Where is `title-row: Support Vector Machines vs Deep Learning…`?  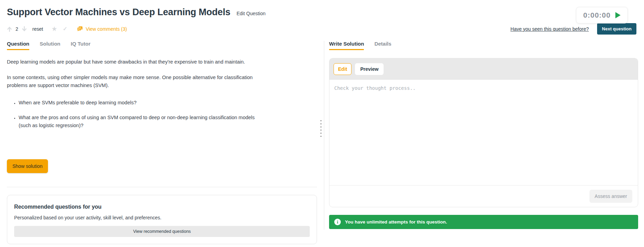
title-row: Support Vector Machines vs Deep Learning… is located at coordinates (322, 12).